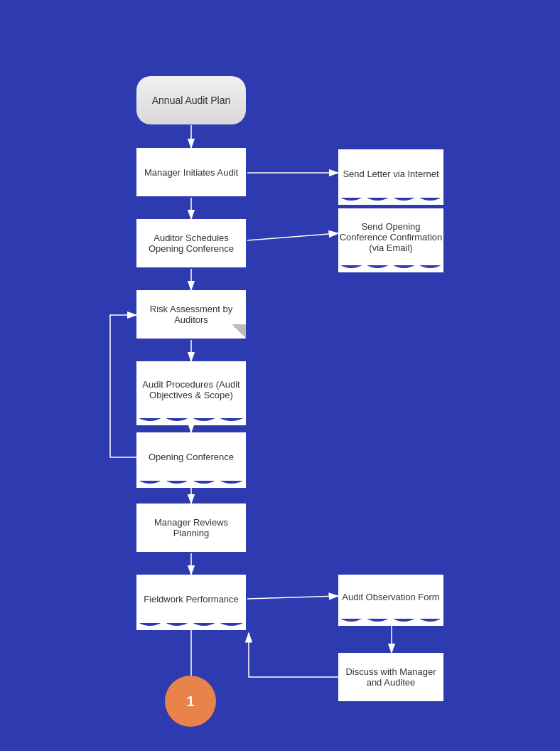 The height and width of the screenshot is (751, 560). Describe the element at coordinates (391, 597) in the screenshot. I see `audit-observation-node: Audit Observation Form` at that location.